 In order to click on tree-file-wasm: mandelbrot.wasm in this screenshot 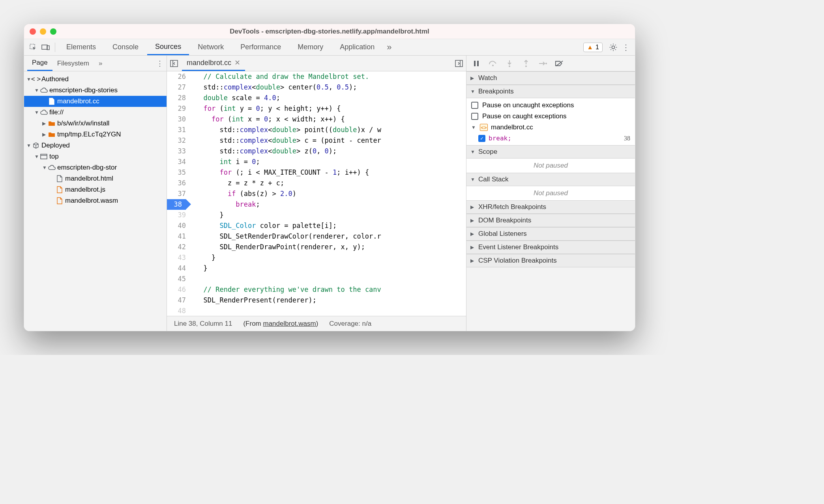, I will do `click(96, 201)`.